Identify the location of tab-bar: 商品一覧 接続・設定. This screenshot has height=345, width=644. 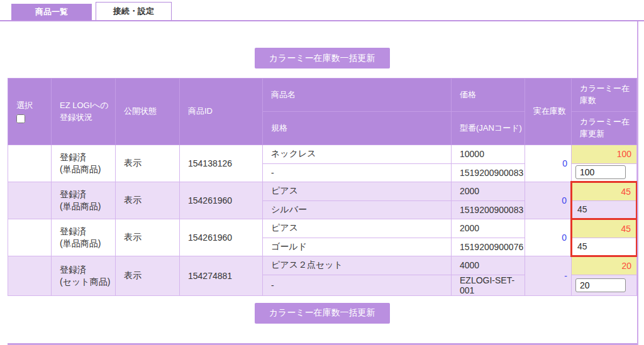
(322, 11).